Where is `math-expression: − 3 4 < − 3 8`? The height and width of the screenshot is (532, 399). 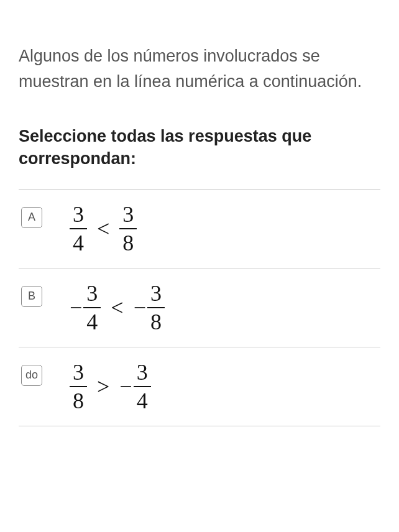 math-expression: − 3 4 < − 3 8 is located at coordinates (117, 308).